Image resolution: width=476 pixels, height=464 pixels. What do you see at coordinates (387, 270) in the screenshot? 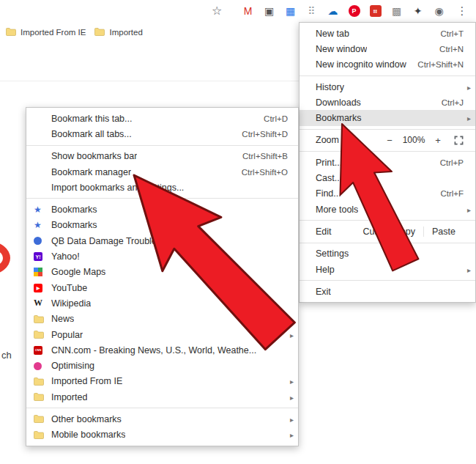
I see `menu-item-help: Help▸` at bounding box center [387, 270].